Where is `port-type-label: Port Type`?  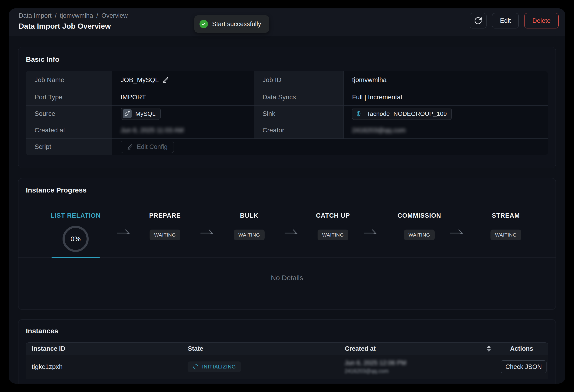 port-type-label: Port Type is located at coordinates (69, 97).